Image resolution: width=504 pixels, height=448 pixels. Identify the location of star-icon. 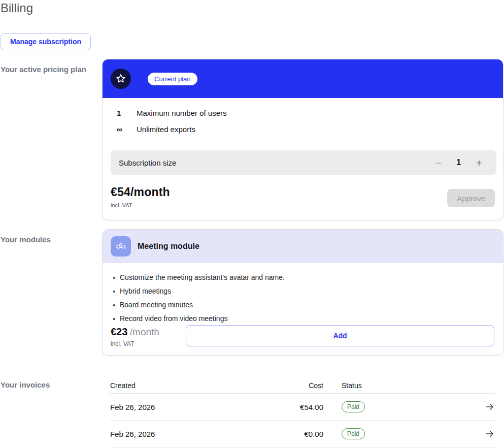
(121, 79).